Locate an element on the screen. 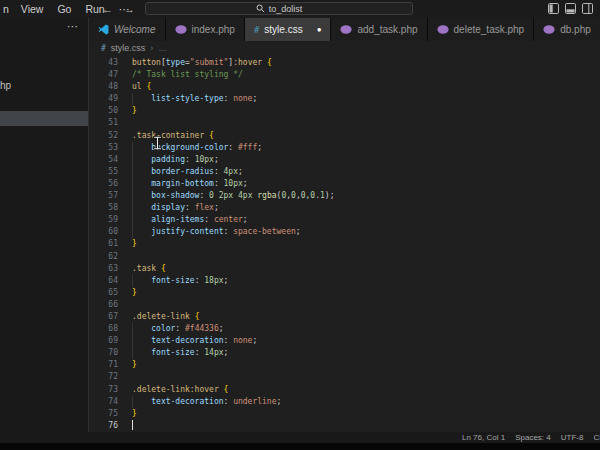  line-content: justify-content: space-between; is located at coordinates (216, 232).